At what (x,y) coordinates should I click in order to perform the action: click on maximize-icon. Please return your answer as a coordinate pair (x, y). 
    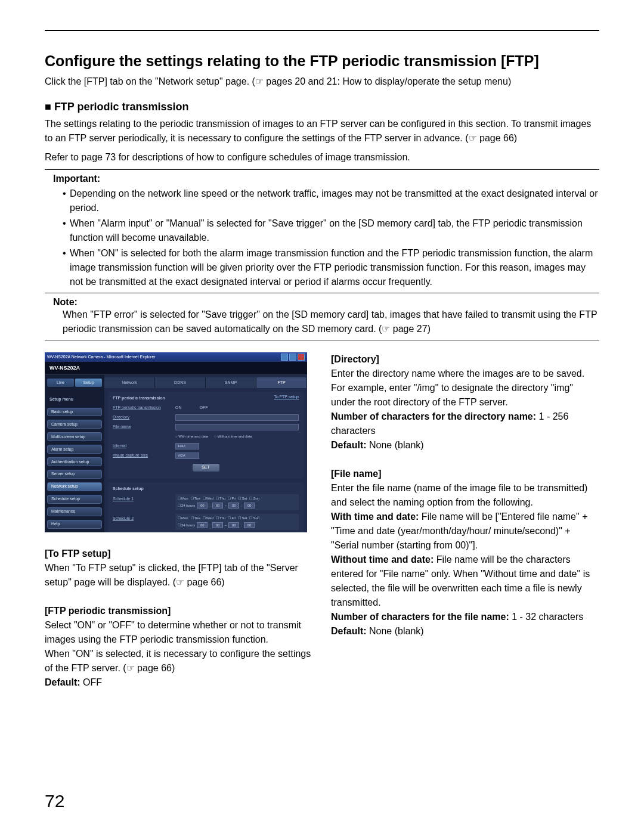
    Looking at the image, I should click on (293, 357).